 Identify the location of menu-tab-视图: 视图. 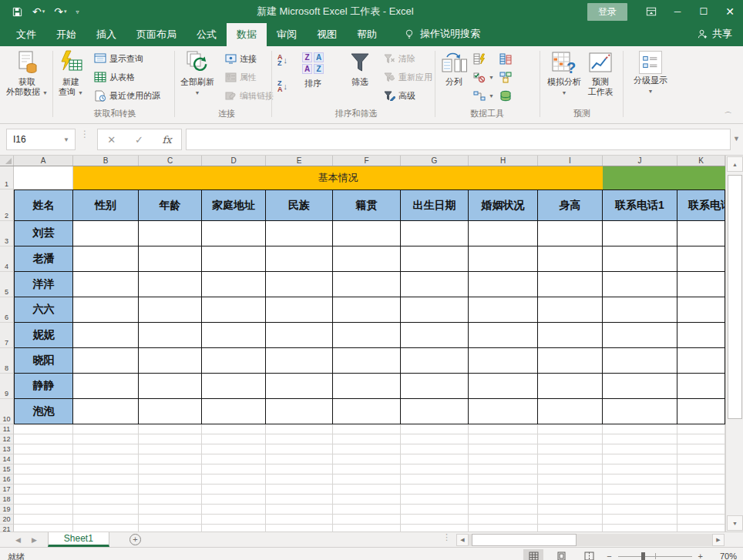
(327, 35).